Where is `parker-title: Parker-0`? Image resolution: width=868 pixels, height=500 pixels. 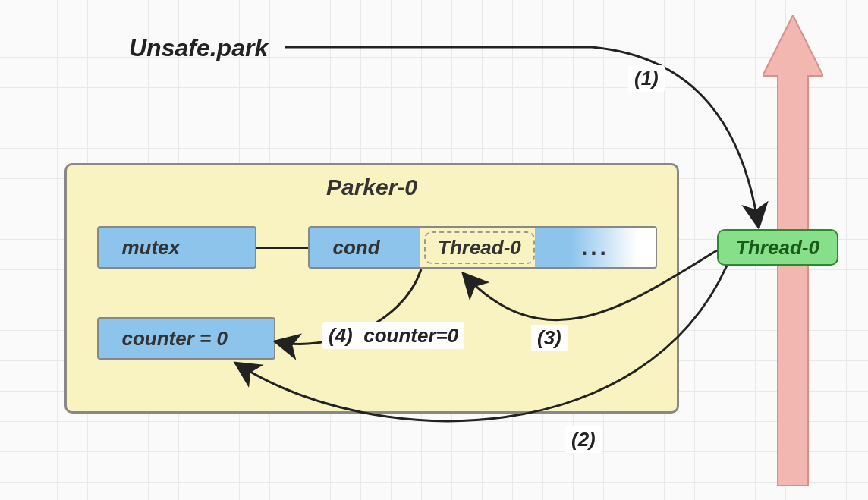 parker-title: Parker-0 is located at coordinates (372, 187).